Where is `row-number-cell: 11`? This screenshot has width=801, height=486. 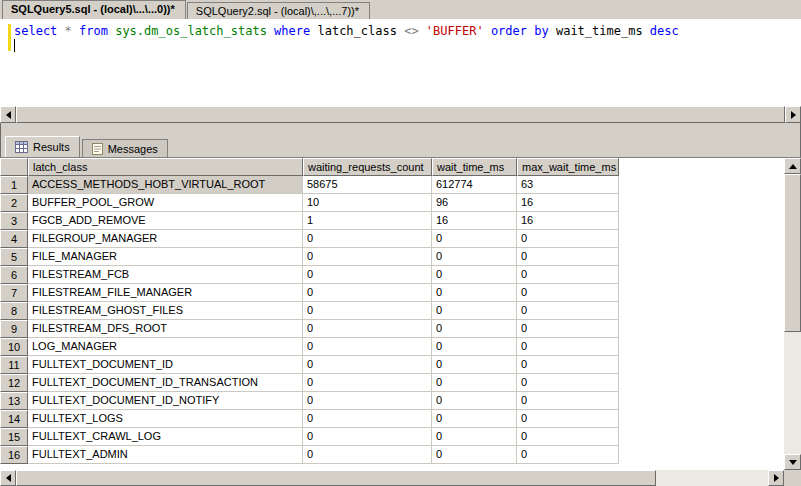
row-number-cell: 11 is located at coordinates (14, 365).